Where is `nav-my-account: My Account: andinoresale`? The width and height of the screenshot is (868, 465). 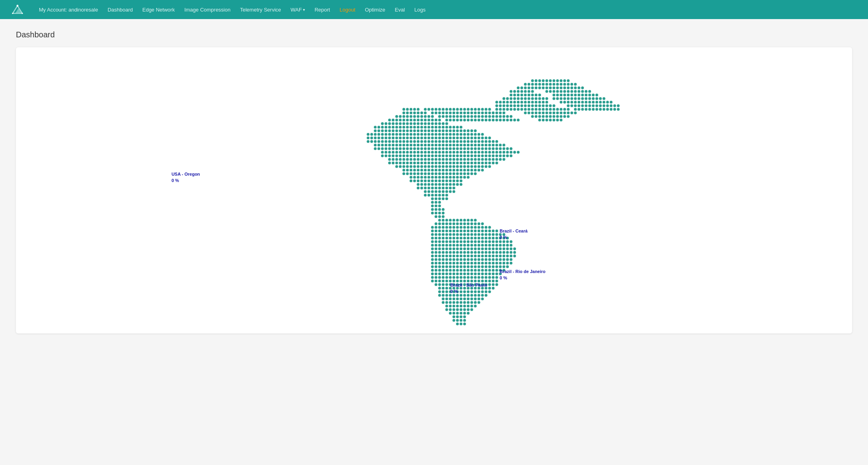 nav-my-account: My Account: andinoresale is located at coordinates (68, 10).